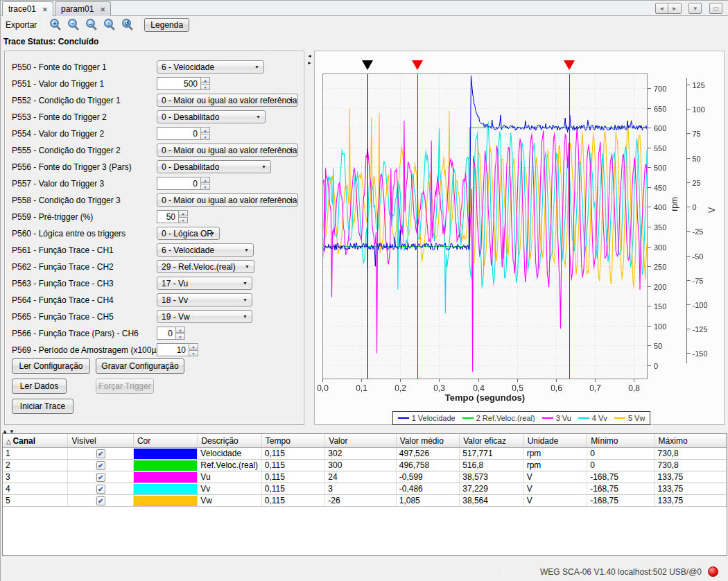  I want to click on zoom-in-icon: +, so click(55, 24).